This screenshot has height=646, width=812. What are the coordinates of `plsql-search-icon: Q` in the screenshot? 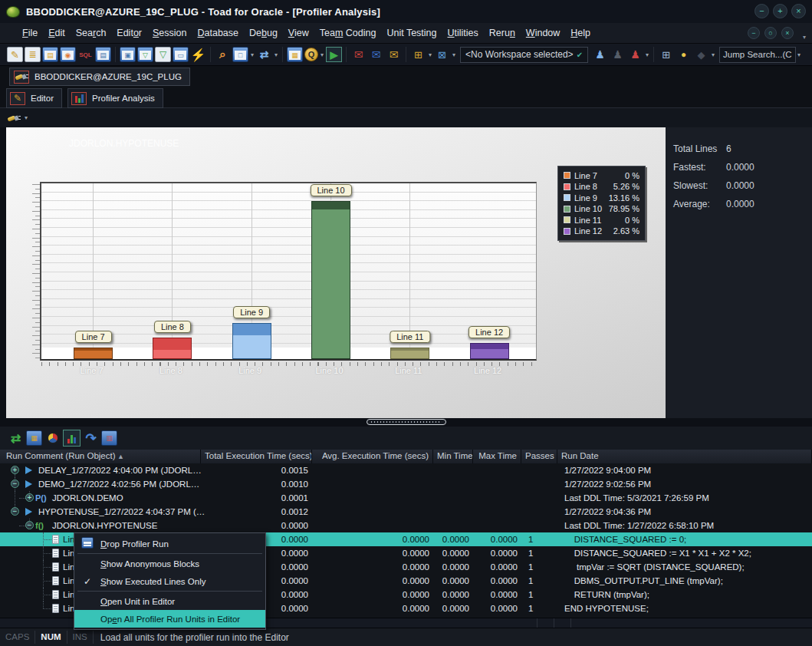 It's located at (311, 54).